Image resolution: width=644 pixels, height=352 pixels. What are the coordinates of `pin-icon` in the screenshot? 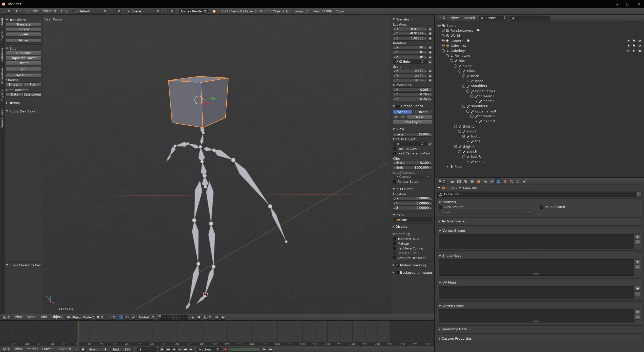 It's located at (439, 188).